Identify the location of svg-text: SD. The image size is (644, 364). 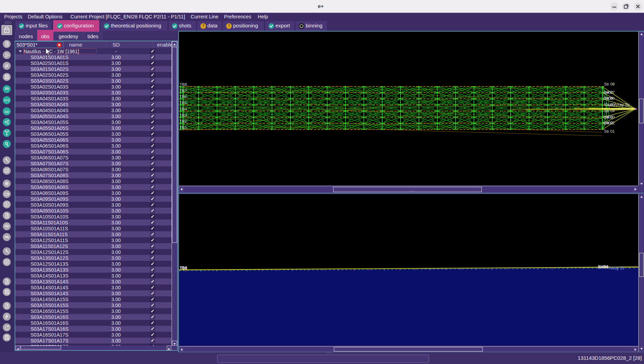
(7, 112).